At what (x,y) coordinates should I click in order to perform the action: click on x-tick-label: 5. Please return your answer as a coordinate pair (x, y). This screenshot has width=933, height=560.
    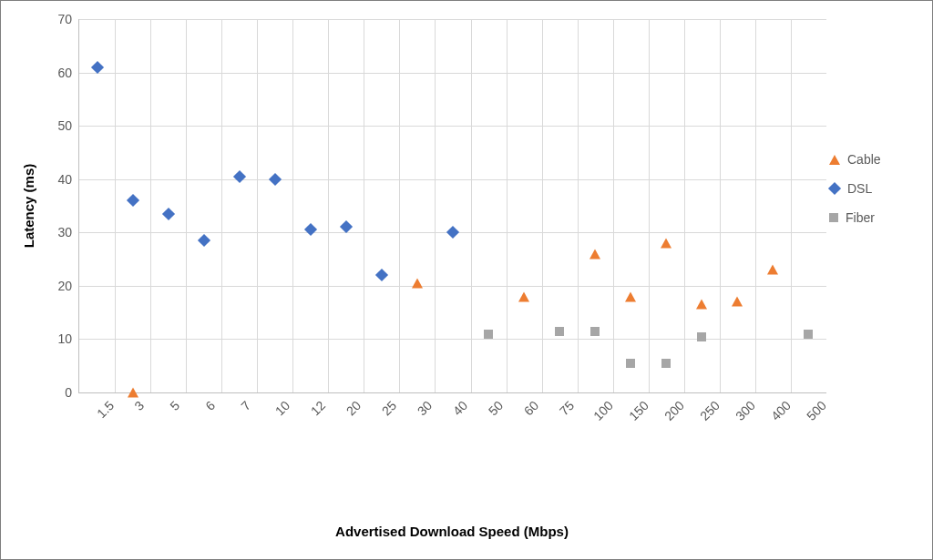
    Looking at the image, I should click on (175, 406).